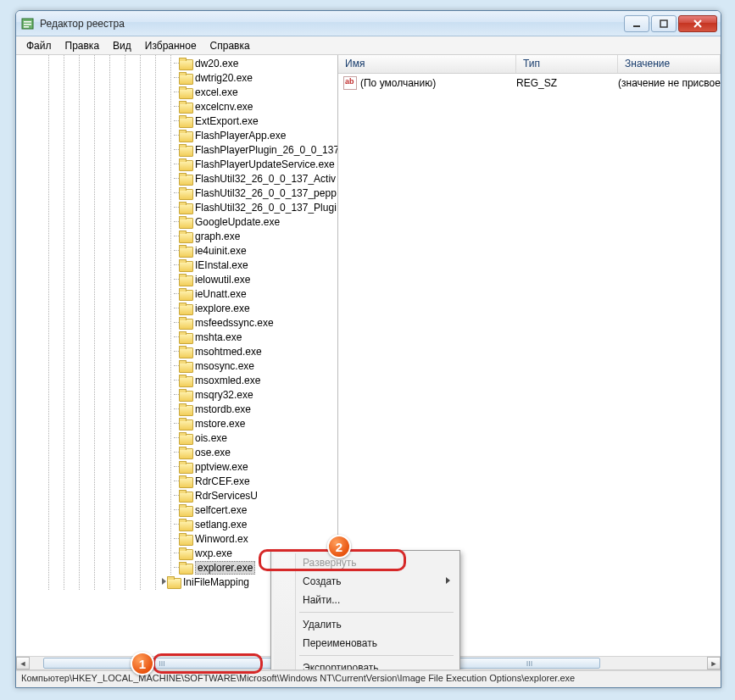 This screenshot has width=735, height=700. I want to click on ctx-create: Создать, so click(365, 581).